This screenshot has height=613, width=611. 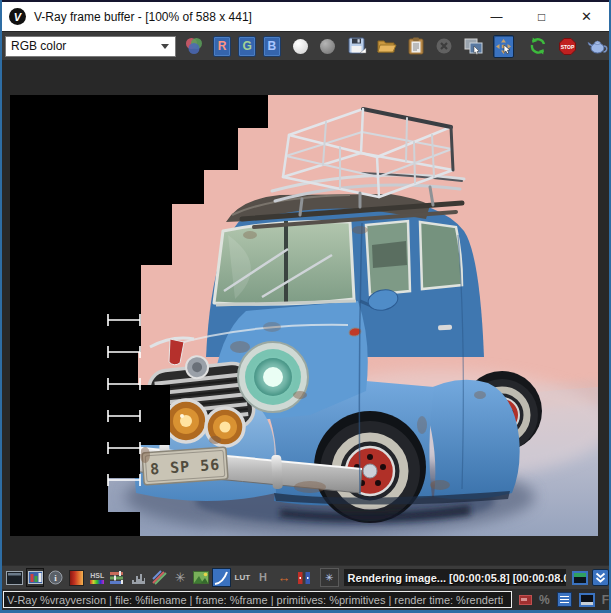 What do you see at coordinates (600, 578) in the screenshot?
I see `collapse-toolbar-button` at bounding box center [600, 578].